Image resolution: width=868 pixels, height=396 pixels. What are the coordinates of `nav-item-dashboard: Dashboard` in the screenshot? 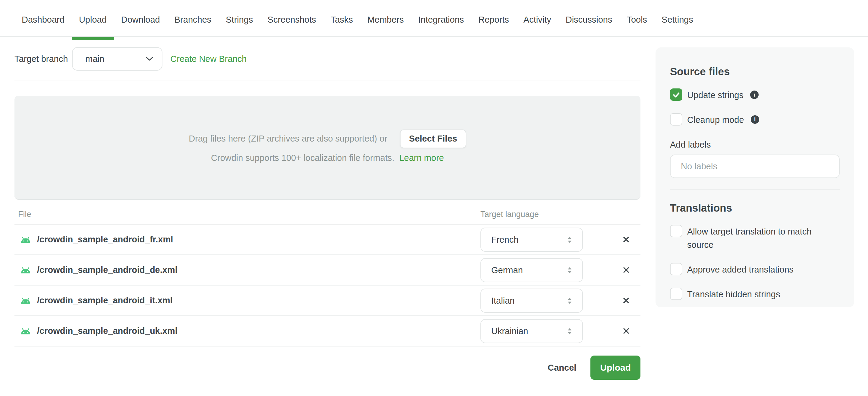 It's located at (43, 20).